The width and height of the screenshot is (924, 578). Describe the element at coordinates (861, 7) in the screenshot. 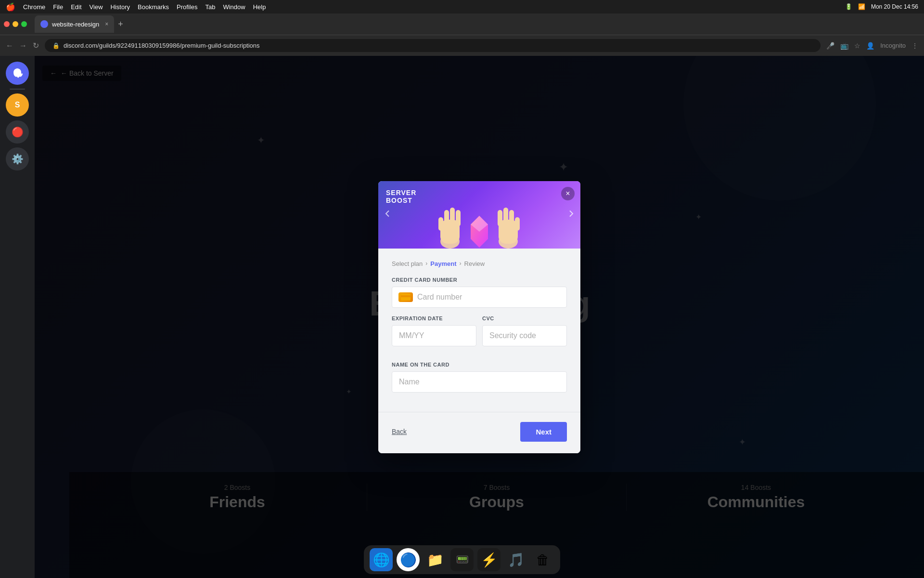

I see `menu-bar-wifi: 📶` at that location.